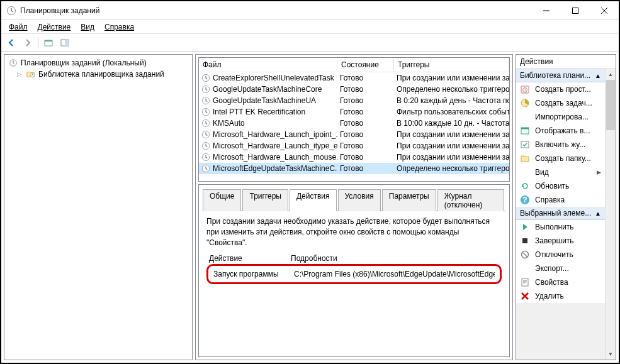 This screenshot has width=620, height=364. I want to click on task-name: Microsoft_Hardware_Launch_itype_exe, so click(275, 146).